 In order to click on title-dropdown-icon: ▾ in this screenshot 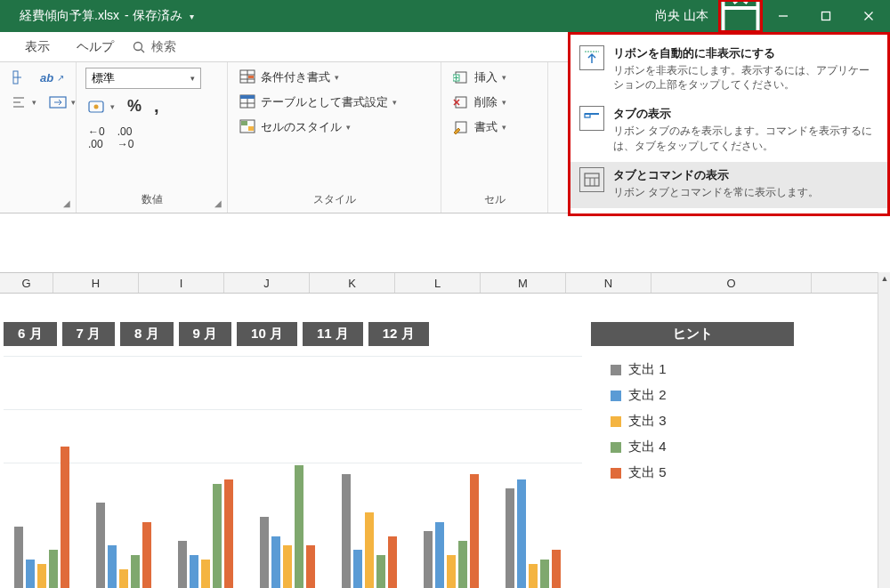, I will do `click(192, 16)`.